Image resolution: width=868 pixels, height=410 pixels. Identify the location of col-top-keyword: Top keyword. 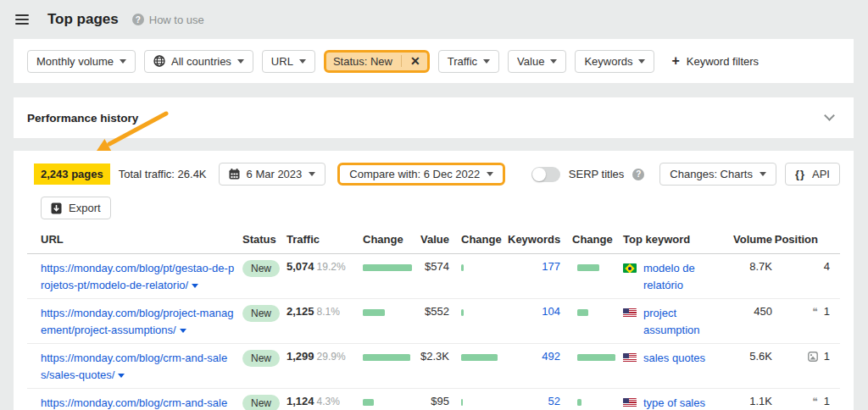
(675, 239).